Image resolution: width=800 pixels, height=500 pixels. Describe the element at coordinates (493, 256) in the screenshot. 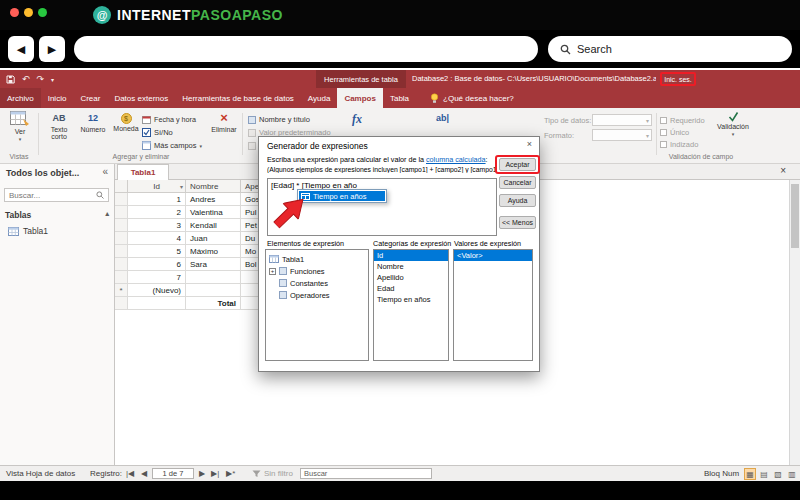

I see `list-item-valor: <Valor>` at that location.